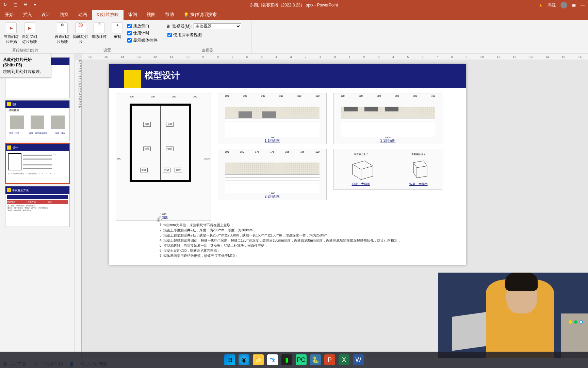 The height and width of the screenshot is (368, 588). Describe the element at coordinates (64, 15) in the screenshot. I see `tab-transitions: 切换` at that location.